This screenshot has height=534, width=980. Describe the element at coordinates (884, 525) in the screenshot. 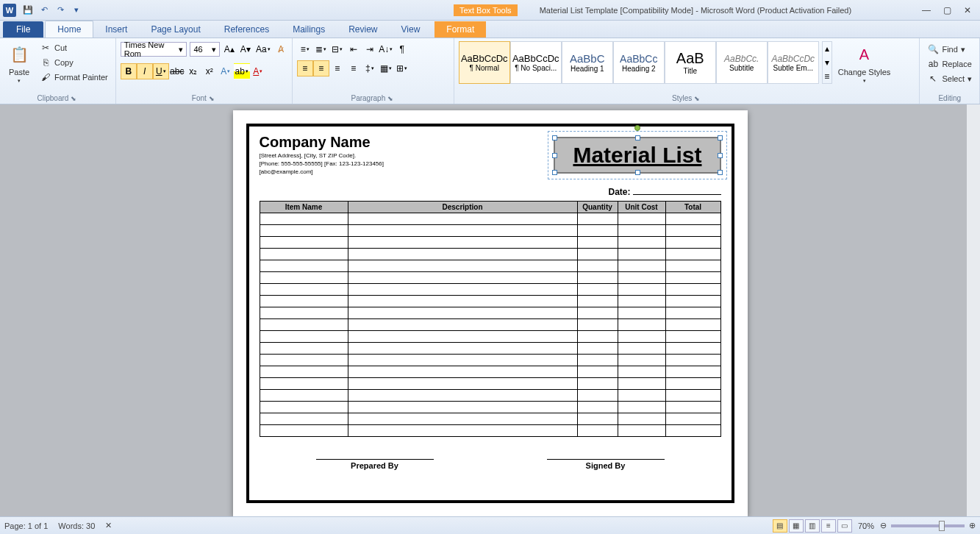

I see `zoom-out-button: ⊖` at that location.